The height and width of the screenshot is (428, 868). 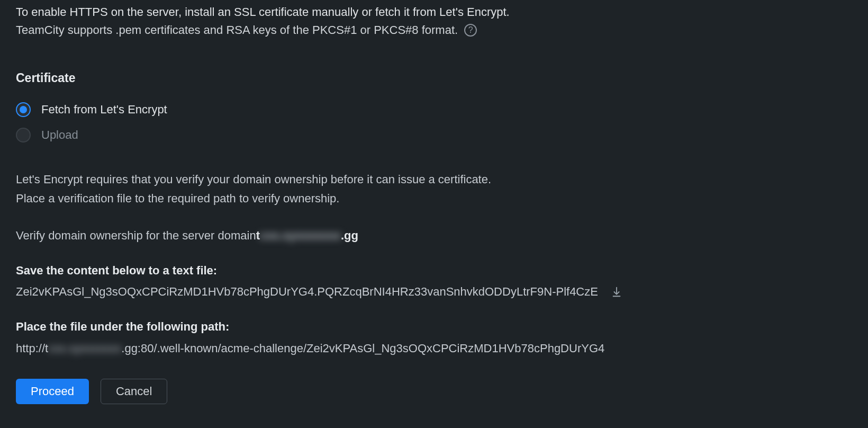 What do you see at coordinates (434, 135) in the screenshot?
I see `radio-upload: Upload` at bounding box center [434, 135].